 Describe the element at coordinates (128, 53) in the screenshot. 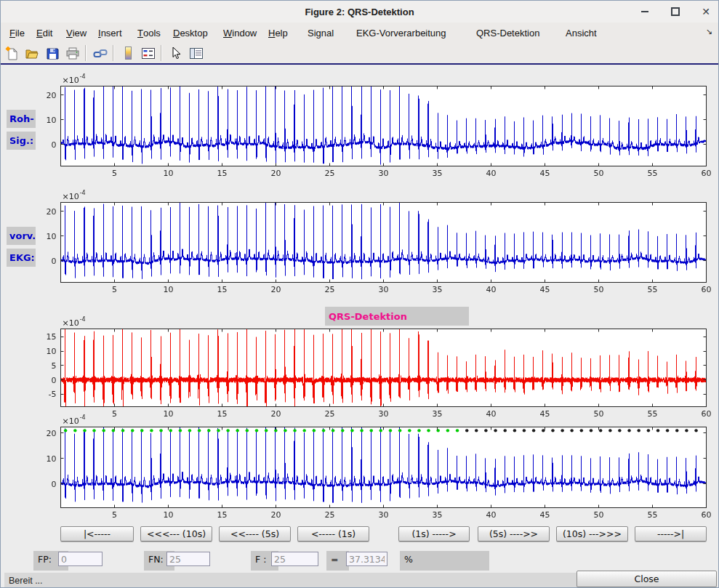

I see `insert-colorbar-button` at that location.